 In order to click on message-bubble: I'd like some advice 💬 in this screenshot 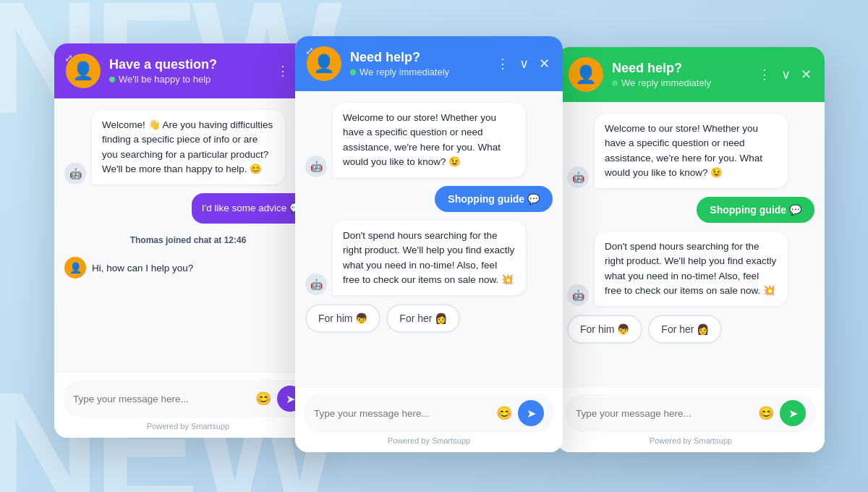, I will do `click(252, 208)`.